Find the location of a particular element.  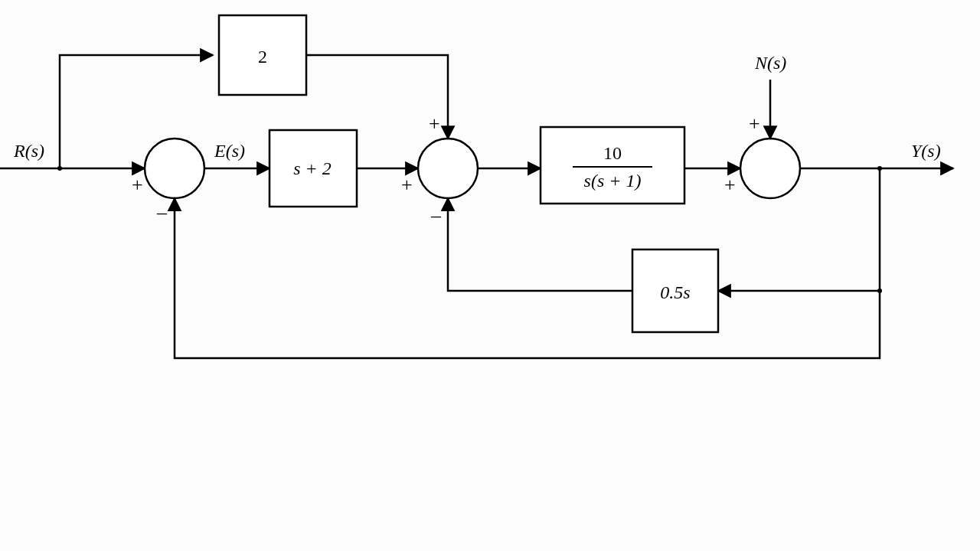

plant-numerator: 10 is located at coordinates (612, 153).